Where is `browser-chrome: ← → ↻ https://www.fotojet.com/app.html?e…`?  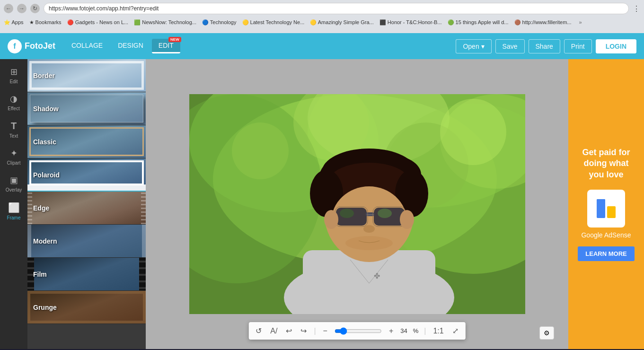
browser-chrome: ← → ↻ https://www.fotojet.com/app.html?e… is located at coordinates (322, 17).